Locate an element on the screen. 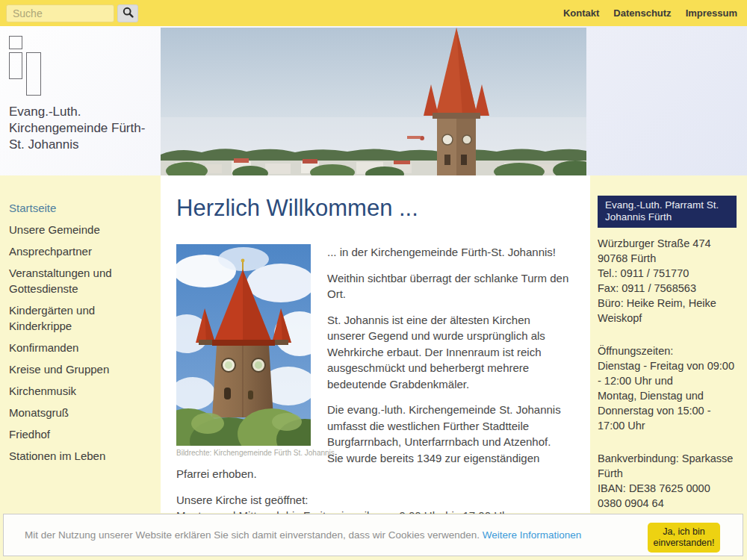 This screenshot has height=560, width=747. page-title: Herzlich Willkommen ... is located at coordinates (374, 208).